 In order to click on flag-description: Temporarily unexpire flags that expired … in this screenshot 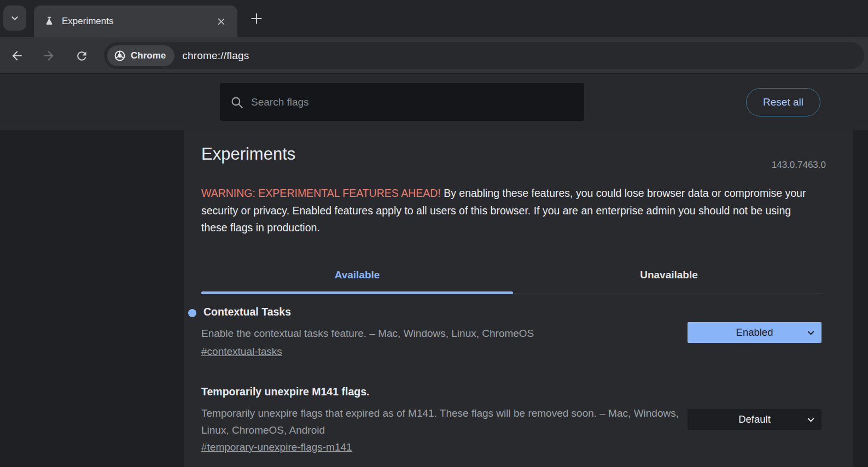, I will do `click(442, 422)`.